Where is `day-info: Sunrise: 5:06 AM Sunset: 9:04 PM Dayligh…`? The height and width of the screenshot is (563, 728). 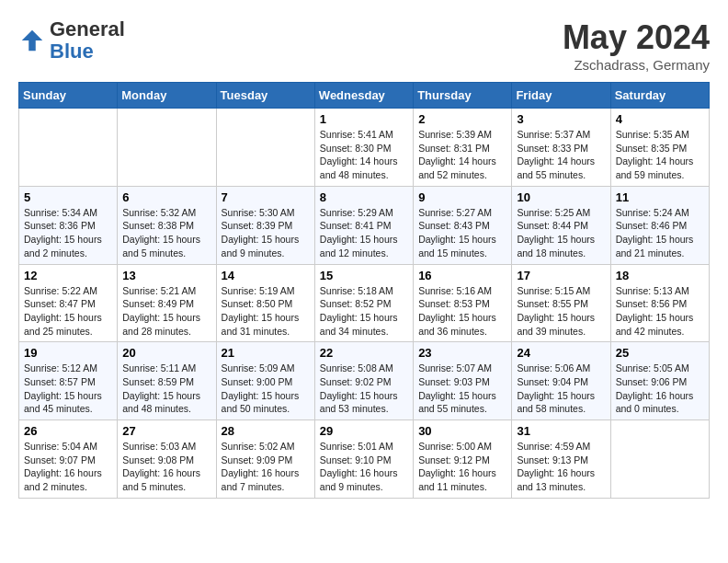
day-info: Sunrise: 5:06 AM Sunset: 9:04 PM Dayligh… is located at coordinates (561, 388).